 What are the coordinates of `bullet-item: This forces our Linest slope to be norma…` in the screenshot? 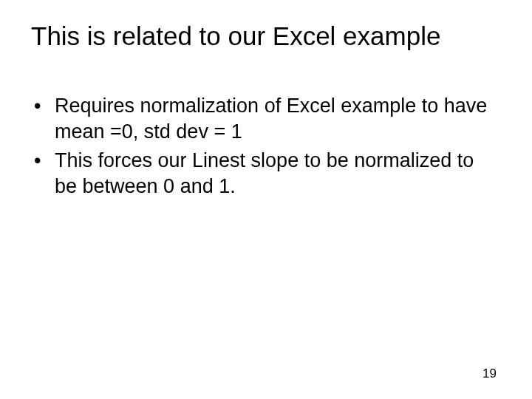 It's located at (266, 174).